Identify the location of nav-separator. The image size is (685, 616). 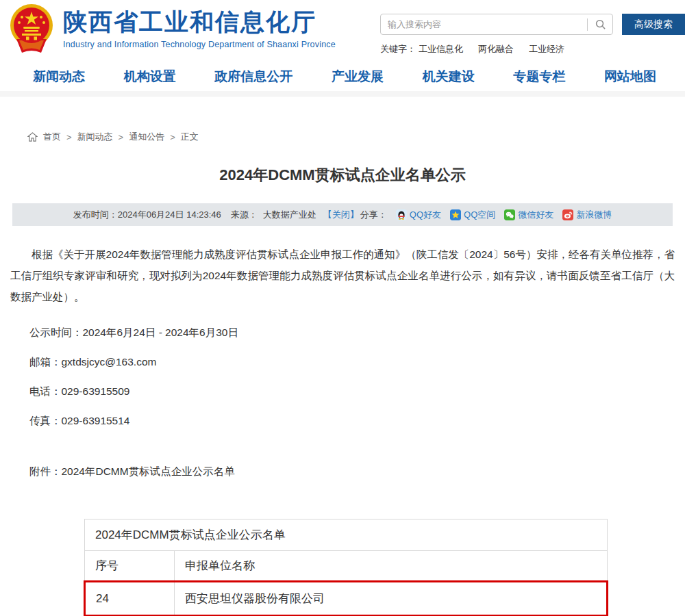
(342, 94).